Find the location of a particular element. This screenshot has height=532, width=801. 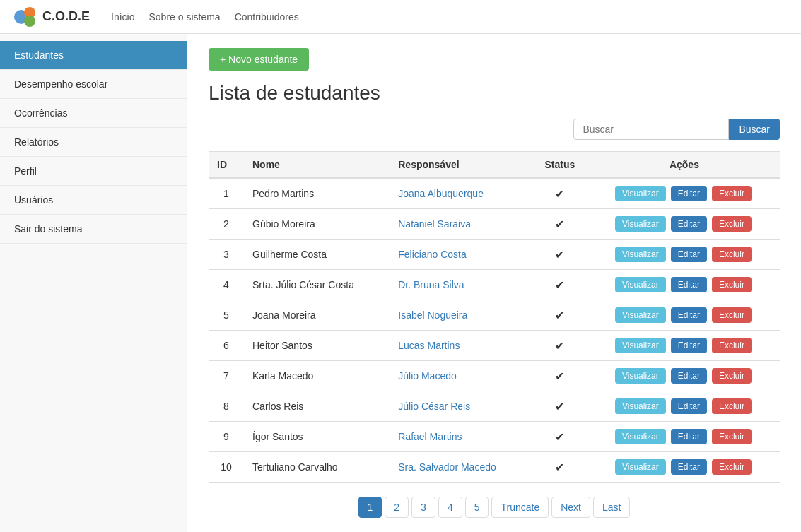

cell-name: Guilherme Costa is located at coordinates (317, 254).